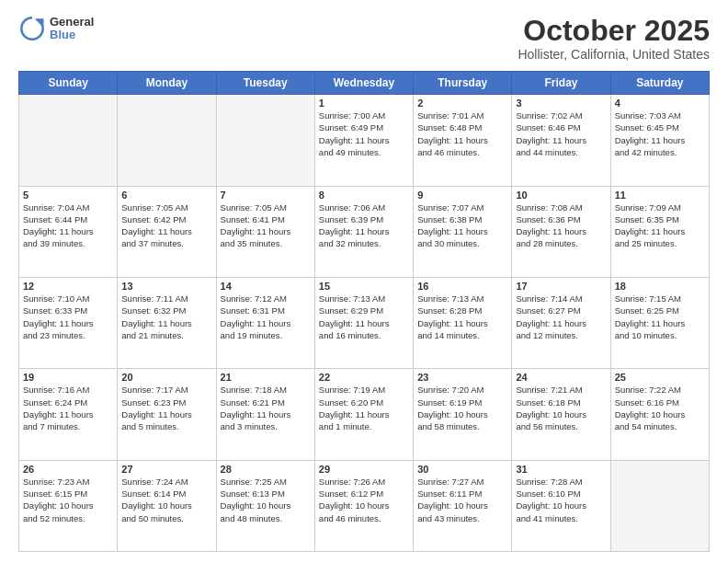 The image size is (728, 563). Describe the element at coordinates (364, 83) in the screenshot. I see `calendar-header-row: SundayMondayTuesdayWednesdayThursdayFrid…` at that location.